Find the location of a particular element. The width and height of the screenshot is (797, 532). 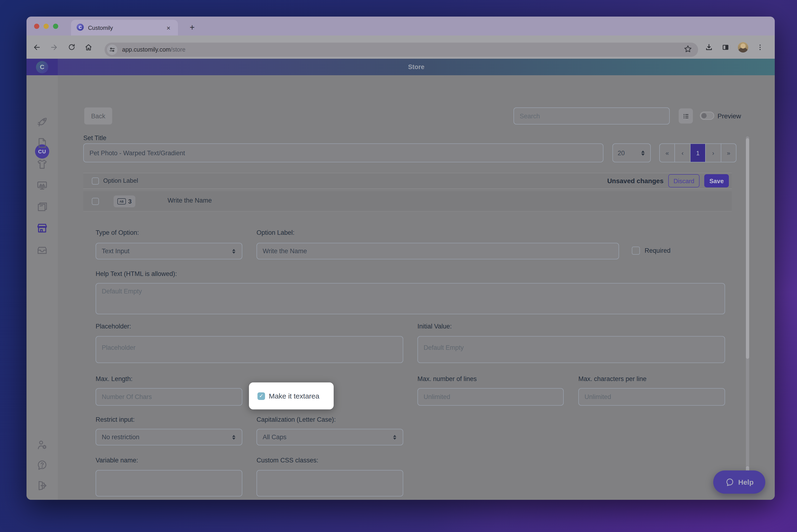

capitalization-label: Capitalization (Letter Case): is located at coordinates (296, 419).